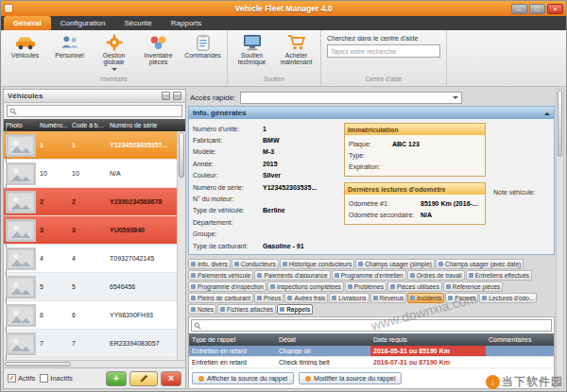  What do you see at coordinates (274, 81) in the screenshot?
I see `ribbon-group-label-soutien: Soutien` at bounding box center [274, 81].